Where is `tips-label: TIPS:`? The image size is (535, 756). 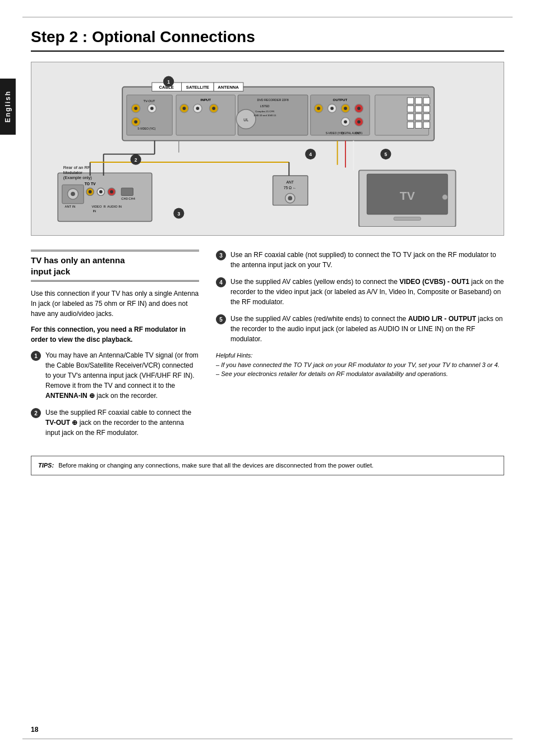
tips-label: TIPS: is located at coordinates (46, 466).